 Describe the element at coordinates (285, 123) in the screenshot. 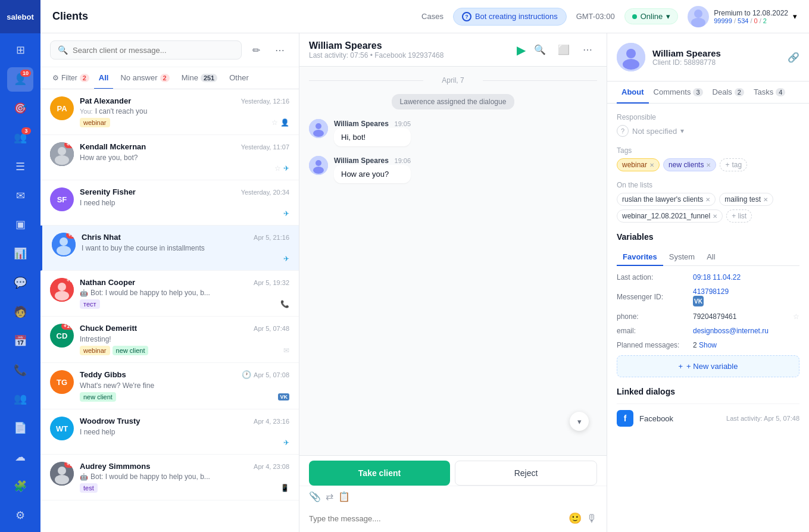

I see `user-icon: 👤` at that location.